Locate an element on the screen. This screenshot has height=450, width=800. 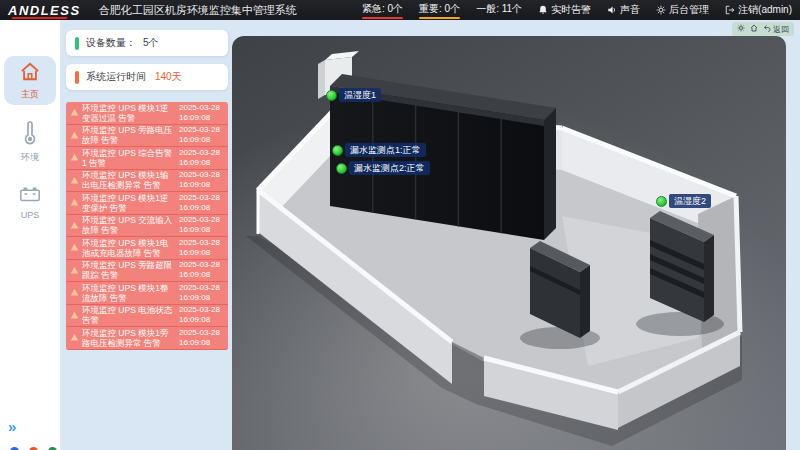
device-count-card: 设备数量： 5个 is located at coordinates (147, 43).